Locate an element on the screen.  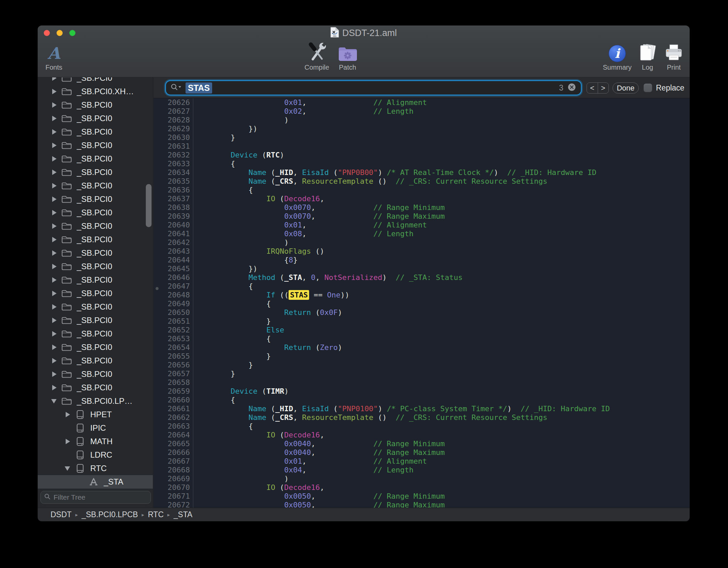
fonts-button: A Fonts is located at coordinates (55, 56).